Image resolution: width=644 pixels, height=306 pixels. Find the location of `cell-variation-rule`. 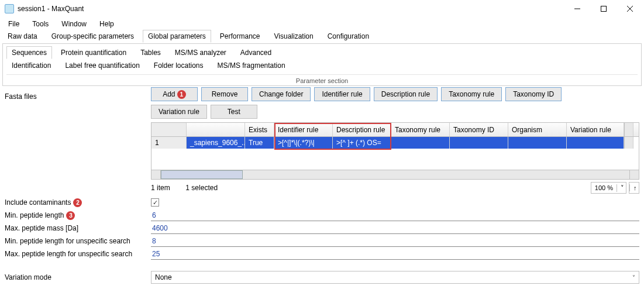

cell-variation-rule is located at coordinates (595, 143).